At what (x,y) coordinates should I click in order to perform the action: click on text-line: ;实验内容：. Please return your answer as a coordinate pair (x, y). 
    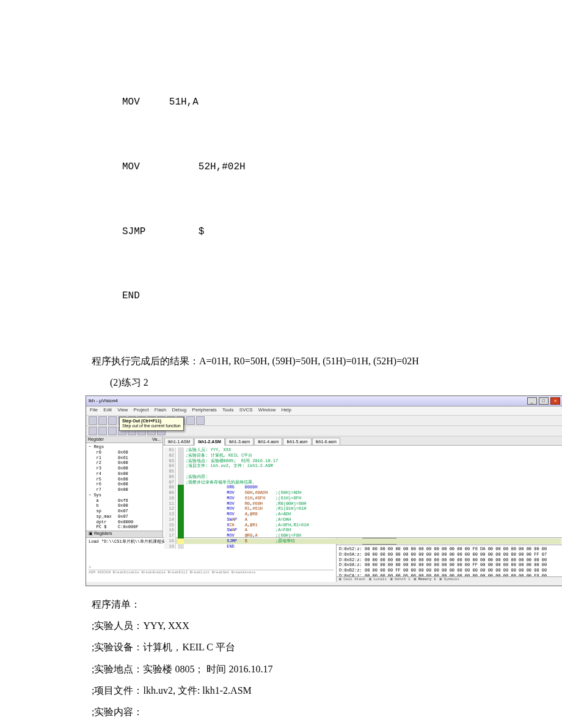
    Looking at the image, I should click on (299, 711).